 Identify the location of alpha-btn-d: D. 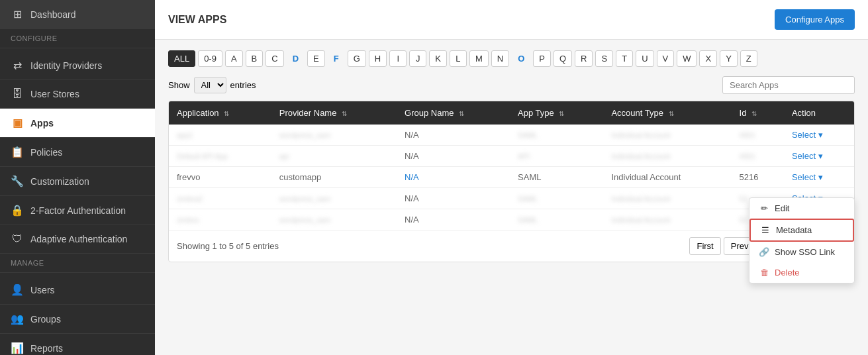
(295, 58).